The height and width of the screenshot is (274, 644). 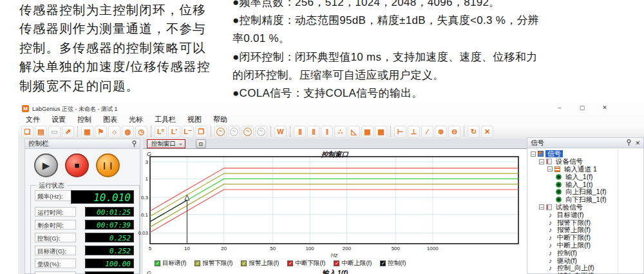 I want to click on zoom-out-icon: ⊖, so click(x=455, y=132).